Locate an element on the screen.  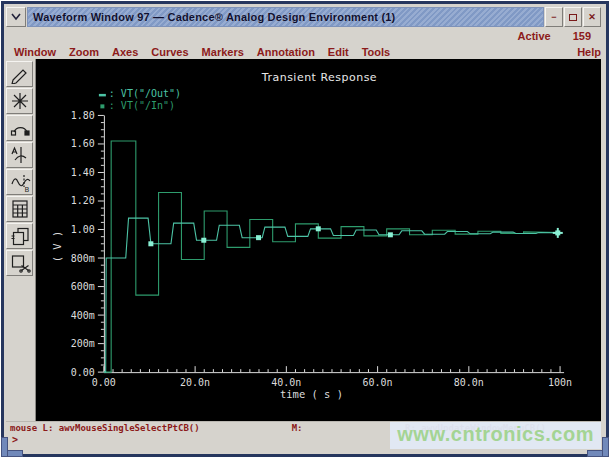
calculator-icon is located at coordinates (20, 209).